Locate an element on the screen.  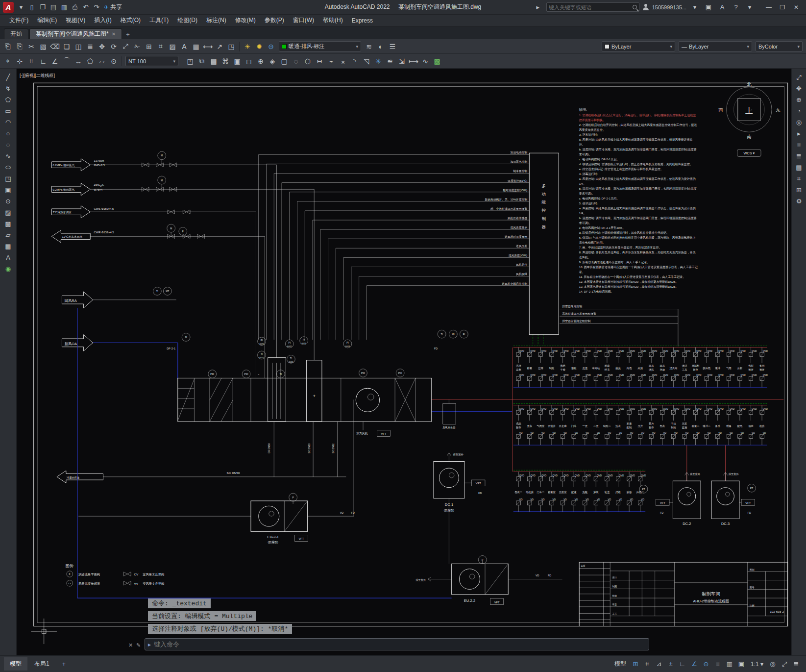
command-input is located at coordinates (400, 644).